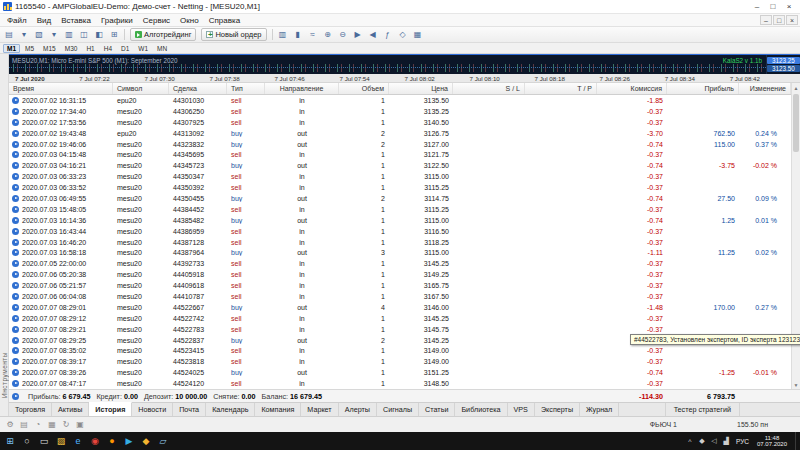 This screenshot has height=450, width=800. I want to click on menu-item: Файл, so click(17, 20).